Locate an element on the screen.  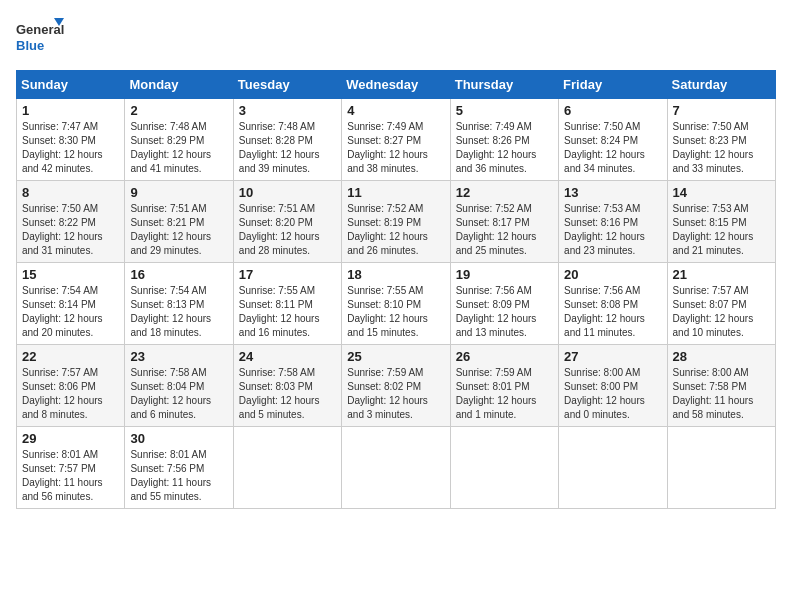
day-info: Sunrise: 8:01 AMSunset: 7:56 PMDaylight:… is located at coordinates (178, 476).